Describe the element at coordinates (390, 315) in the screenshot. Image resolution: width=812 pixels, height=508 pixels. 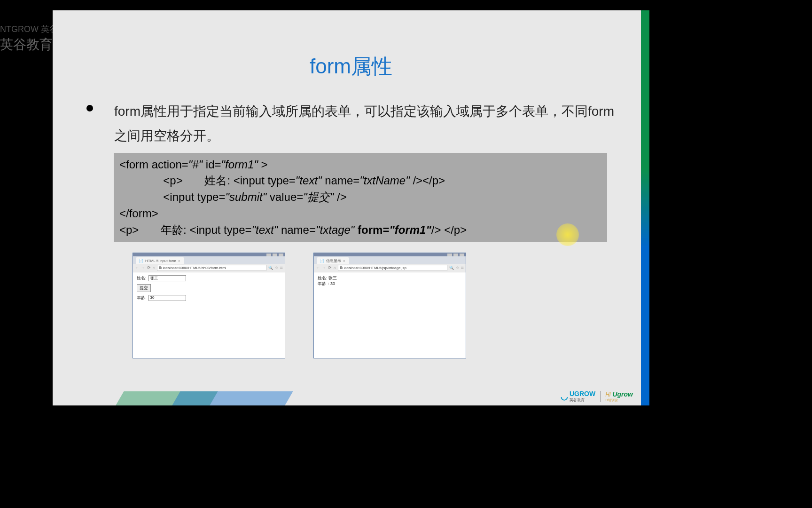
I see `browser-content: 姓名: 张三 年龄：30` at that location.